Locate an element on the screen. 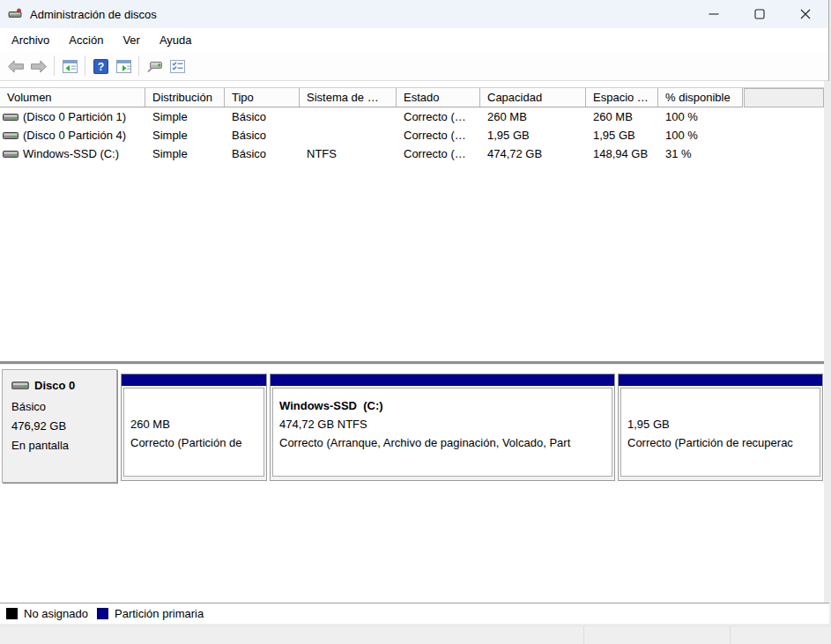  volume-capacity: 1,95 GB is located at coordinates (533, 136).